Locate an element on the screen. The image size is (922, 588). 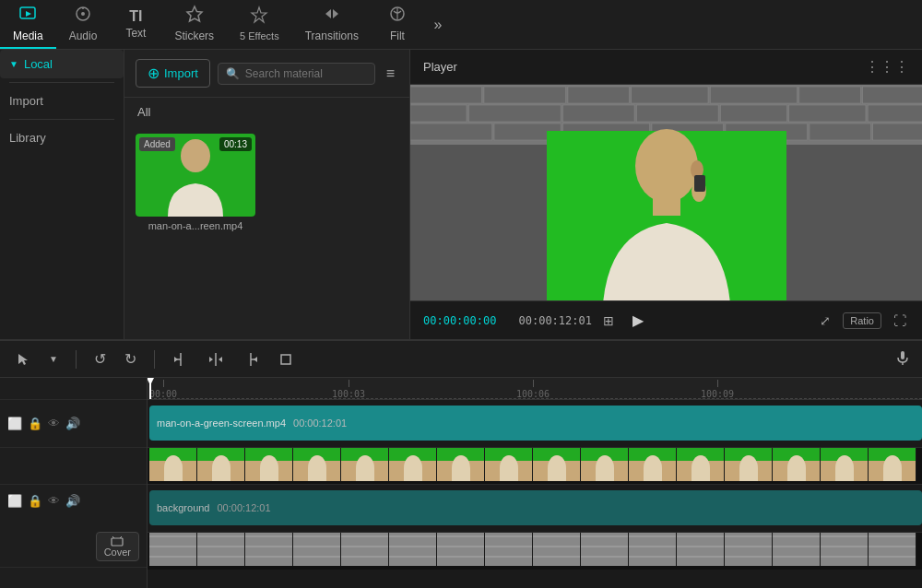
track1-clip-duration: 00:00:12:01 is located at coordinates (320, 423).